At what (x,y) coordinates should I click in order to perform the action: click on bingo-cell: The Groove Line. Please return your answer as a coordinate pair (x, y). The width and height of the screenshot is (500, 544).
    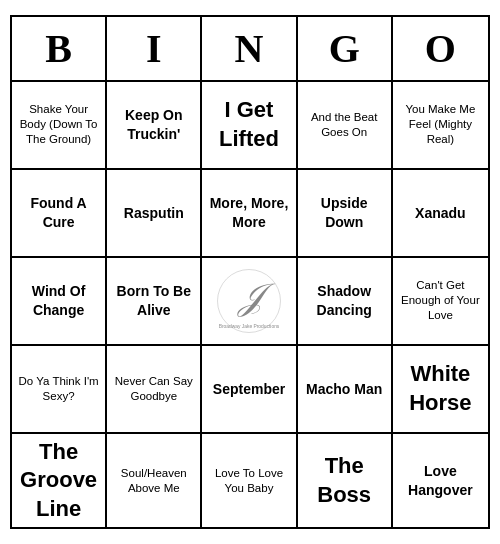
    Looking at the image, I should click on (60, 481).